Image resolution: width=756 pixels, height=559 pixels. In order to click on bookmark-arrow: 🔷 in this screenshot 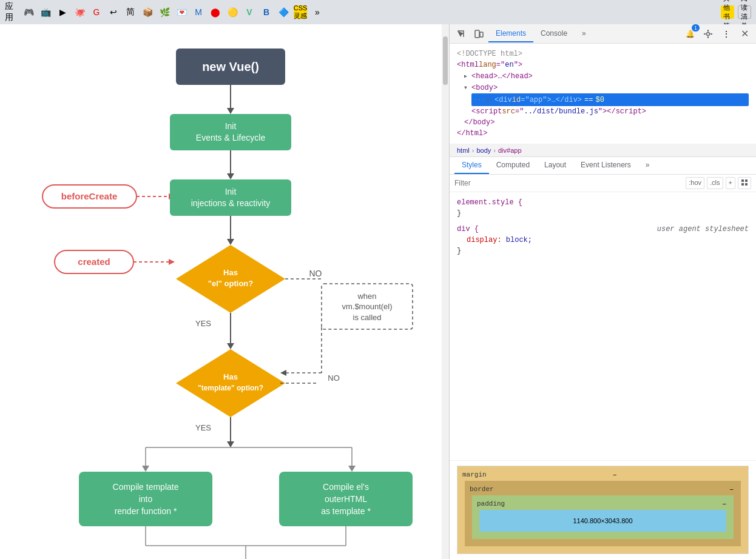, I will do `click(283, 12)`.